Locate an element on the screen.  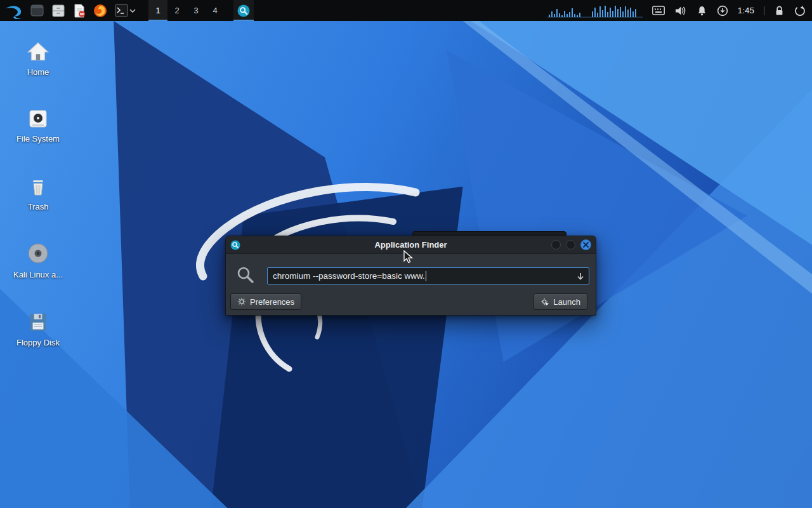
home-icon is located at coordinates (38, 50).